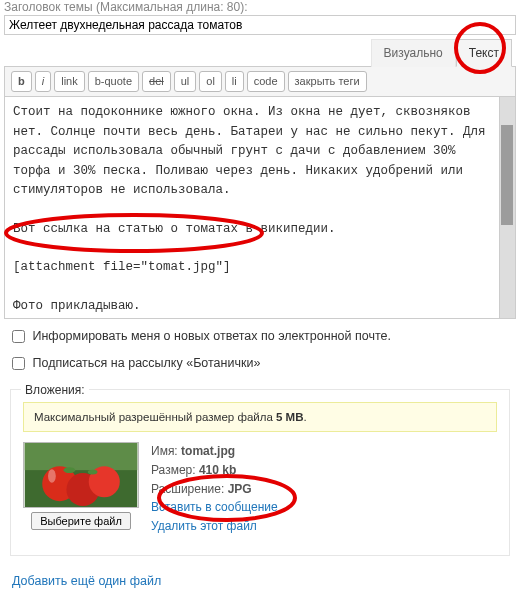  I want to click on attachment-row: Выберите файл Имя: tomat.jpg Размер: 410…, so click(260, 488).